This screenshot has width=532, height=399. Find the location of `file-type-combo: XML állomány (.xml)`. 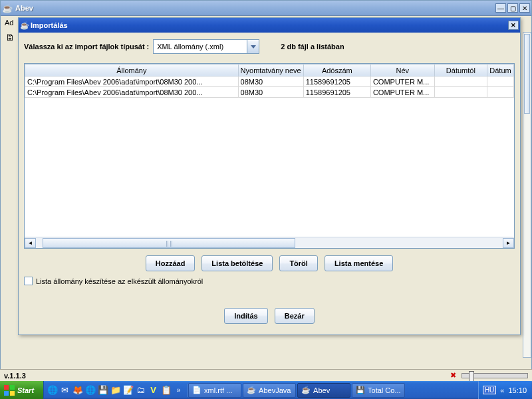

file-type-combo: XML állomány (.xml) is located at coordinates (206, 47).